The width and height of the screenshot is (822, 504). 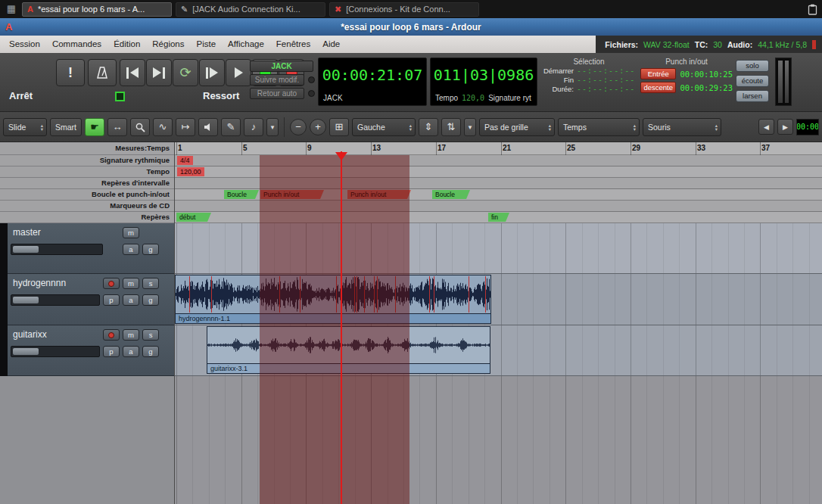 What do you see at coordinates (131, 233) in the screenshot?
I see `master-mute-button: m` at bounding box center [131, 233].